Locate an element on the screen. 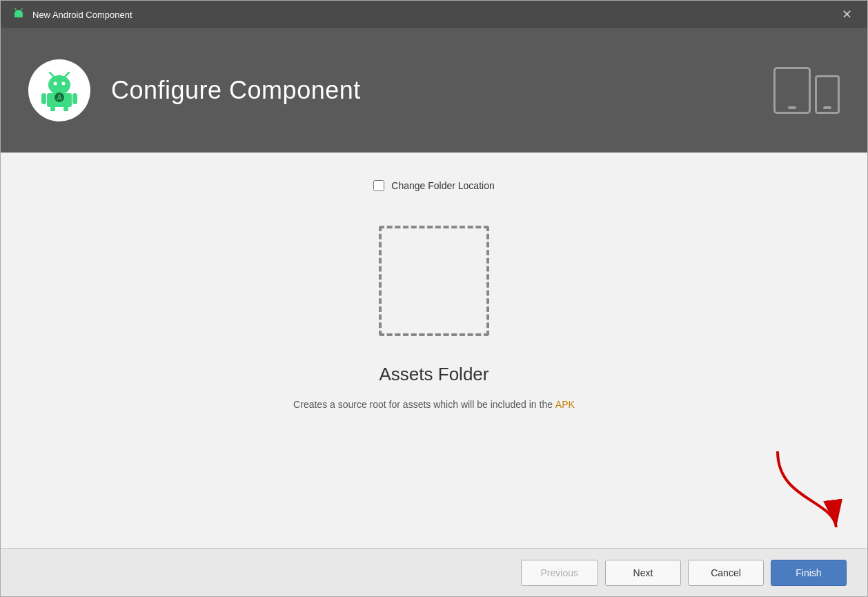  tablet-icon is located at coordinates (792, 90).